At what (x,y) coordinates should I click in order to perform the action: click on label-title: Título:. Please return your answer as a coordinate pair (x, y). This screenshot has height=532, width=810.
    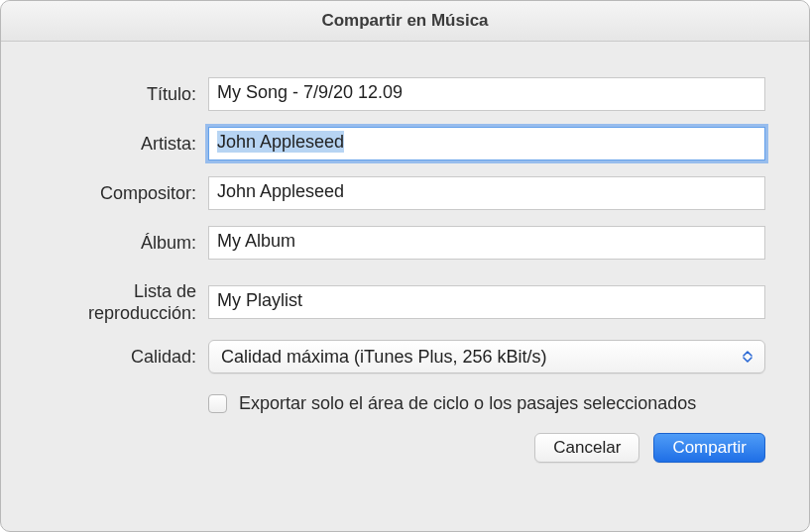
    Looking at the image, I should click on (127, 94).